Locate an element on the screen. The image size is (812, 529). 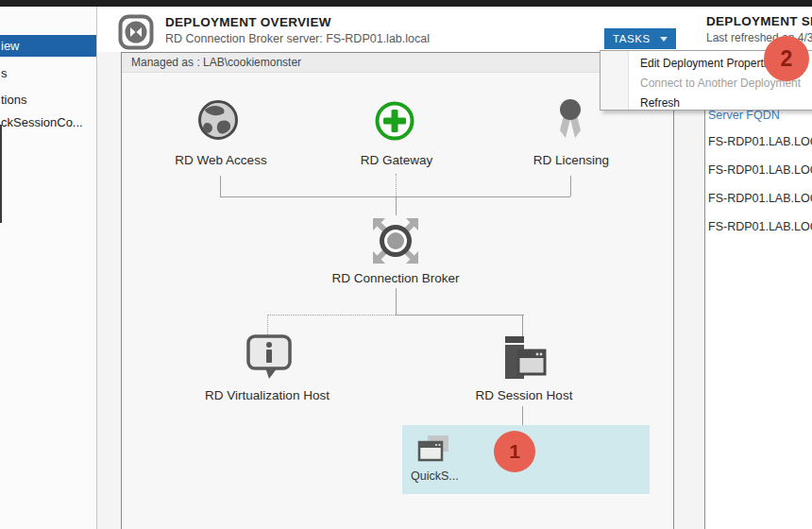
deployment-servers-panel is located at coordinates (759, 291).